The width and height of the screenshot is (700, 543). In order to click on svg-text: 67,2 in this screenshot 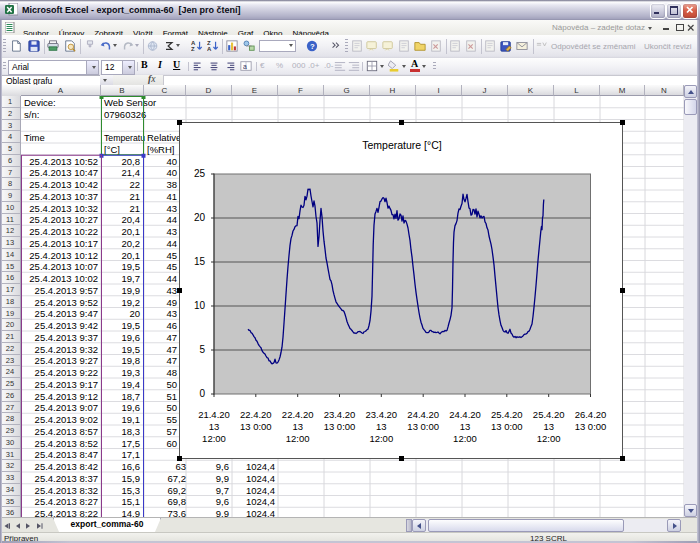, I will do `click(178, 478)`.